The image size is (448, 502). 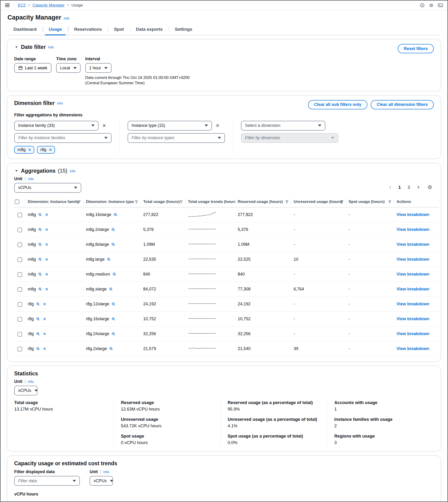 I want to click on interval-select: 1 hour, so click(x=98, y=68).